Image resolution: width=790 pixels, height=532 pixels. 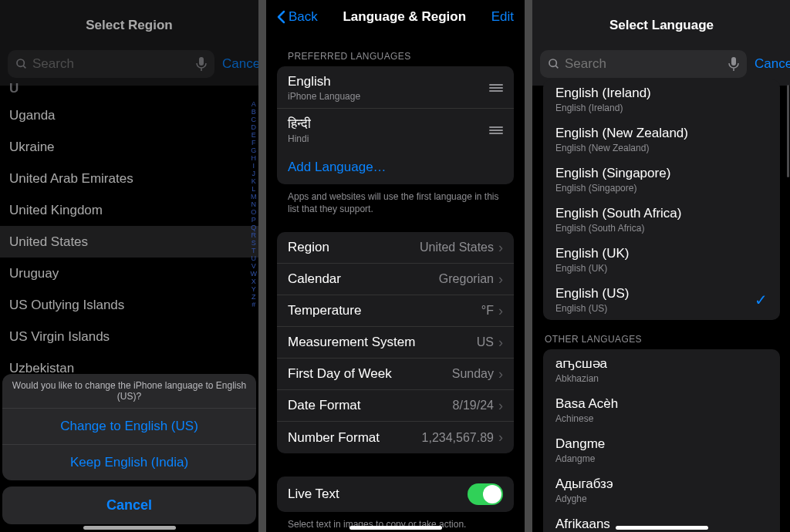 I want to click on page-title: Select Language, so click(x=661, y=25).